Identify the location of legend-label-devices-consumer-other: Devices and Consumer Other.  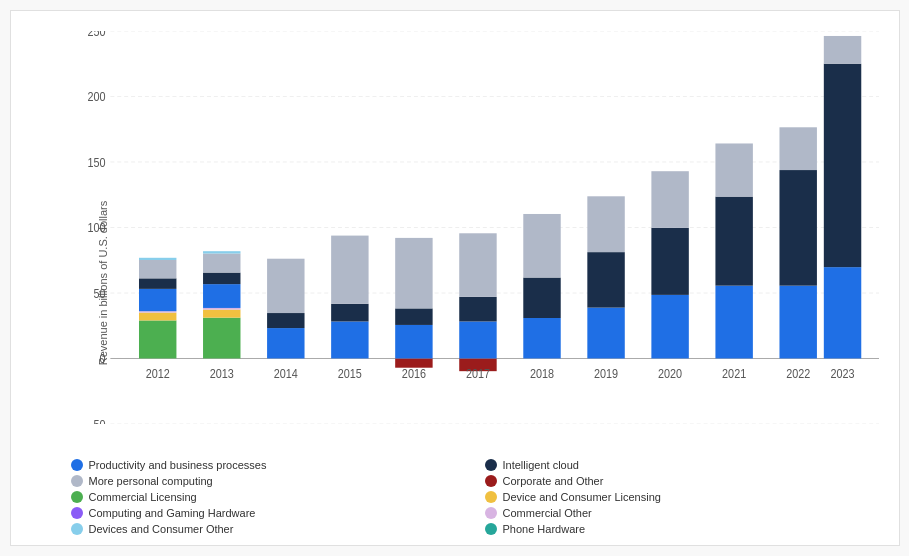
(162, 529).